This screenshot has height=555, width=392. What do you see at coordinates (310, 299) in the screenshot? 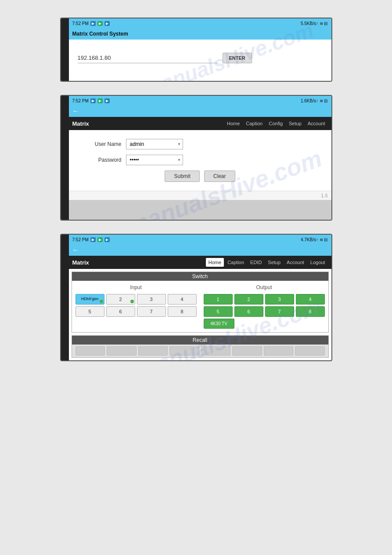
I see `output-btn-4: 4` at bounding box center [310, 299].